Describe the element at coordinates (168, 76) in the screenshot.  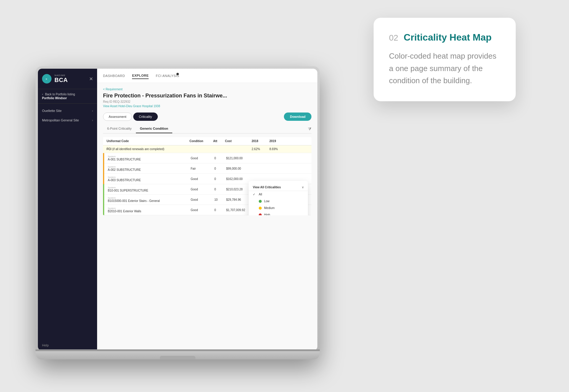
I see `nav-item-fci: FCI ANALYSIS` at that location.